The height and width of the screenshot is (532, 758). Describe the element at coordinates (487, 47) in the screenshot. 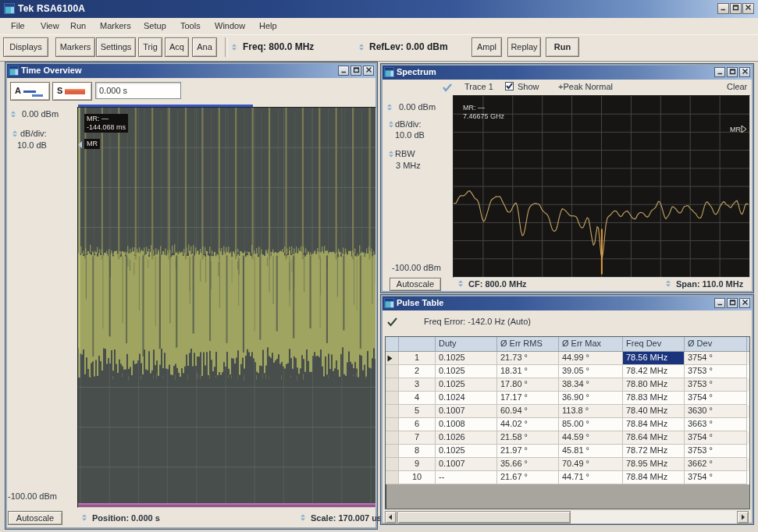

I see `ampl-button: Ampl` at that location.